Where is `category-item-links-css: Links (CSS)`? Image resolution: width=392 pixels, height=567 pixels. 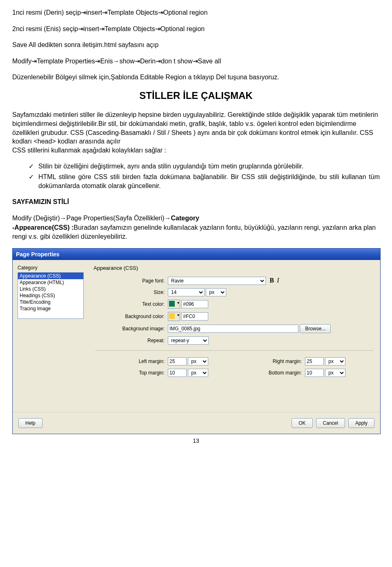
category-item-links-css: Links (CSS) is located at coordinates (51, 289).